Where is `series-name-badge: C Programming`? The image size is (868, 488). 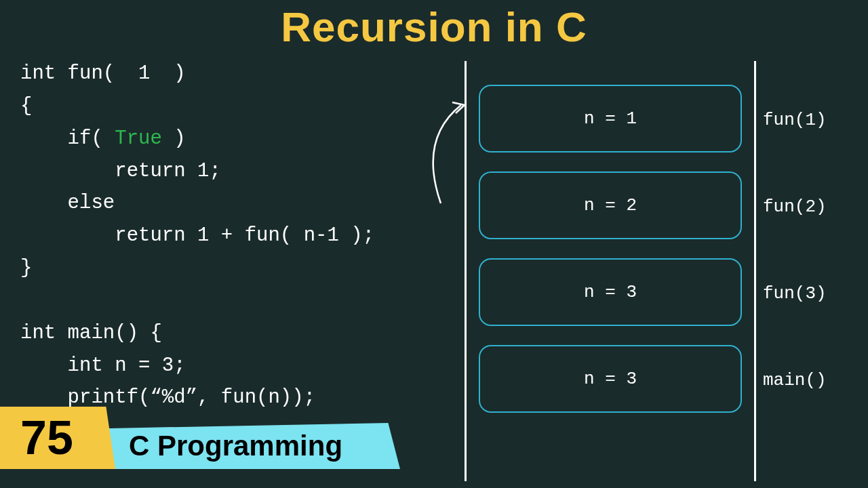
series-name-badge: C Programming is located at coordinates (251, 446).